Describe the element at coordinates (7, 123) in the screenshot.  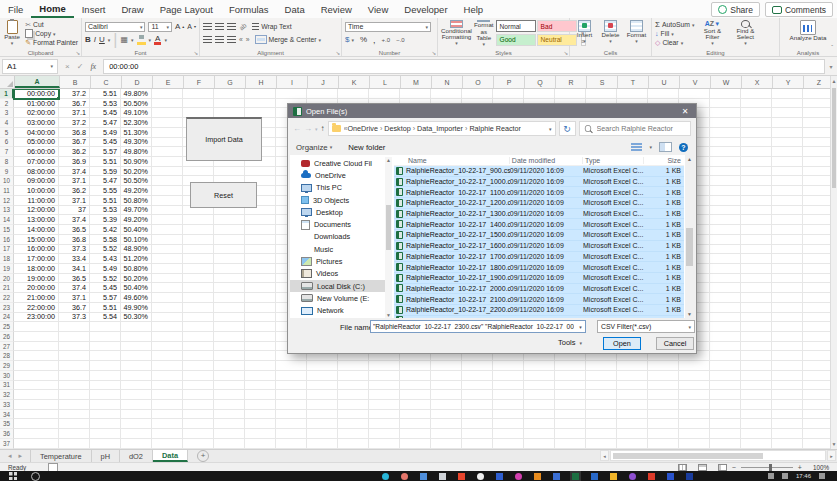
I see `row-header-4: 4` at that location.